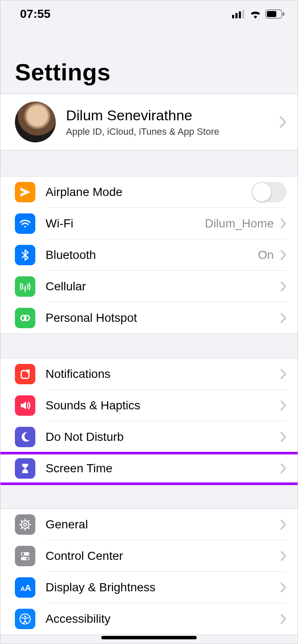 The image size is (298, 644). Describe the element at coordinates (149, 525) in the screenshot. I see `row-general: General` at that location.